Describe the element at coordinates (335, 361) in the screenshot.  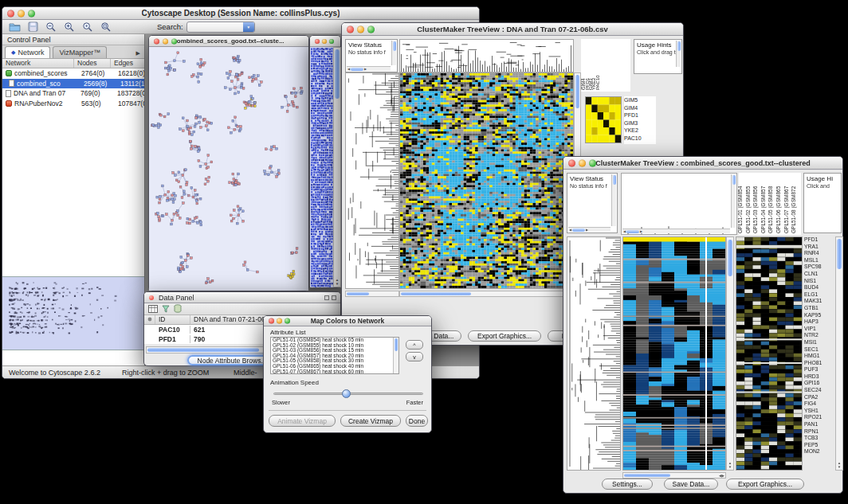
I see `attribute-list-item: GPL51-05 (GSM858) heat shock 30 min` at that location.